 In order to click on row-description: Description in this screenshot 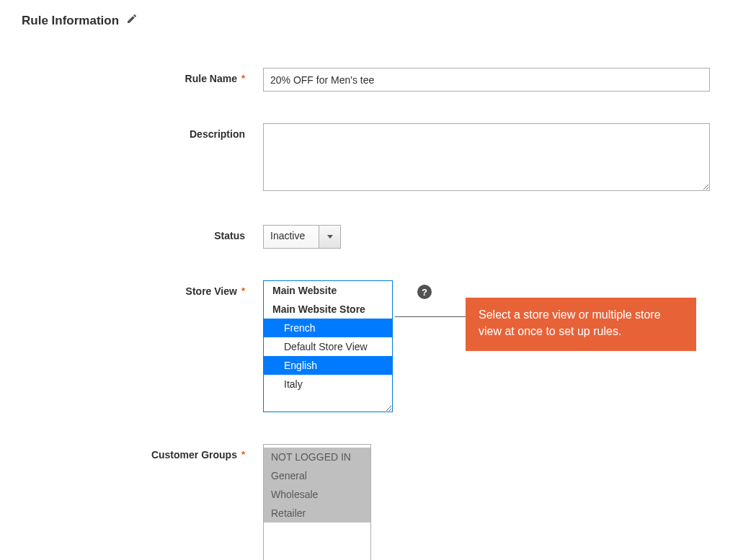, I will do `click(369, 159)`.